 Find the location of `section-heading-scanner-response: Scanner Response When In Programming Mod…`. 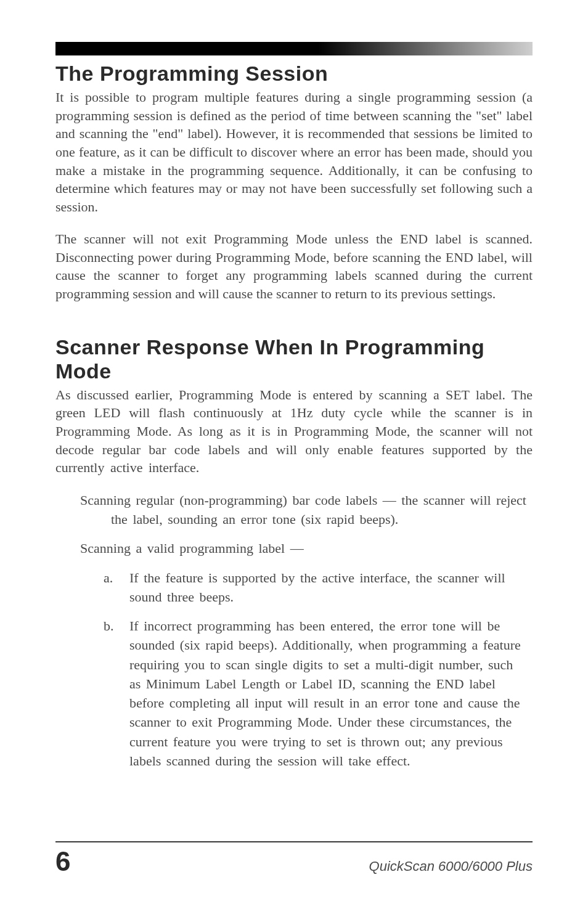

section-heading-scanner-response: Scanner Response When In Programming Mod… is located at coordinates (294, 359).